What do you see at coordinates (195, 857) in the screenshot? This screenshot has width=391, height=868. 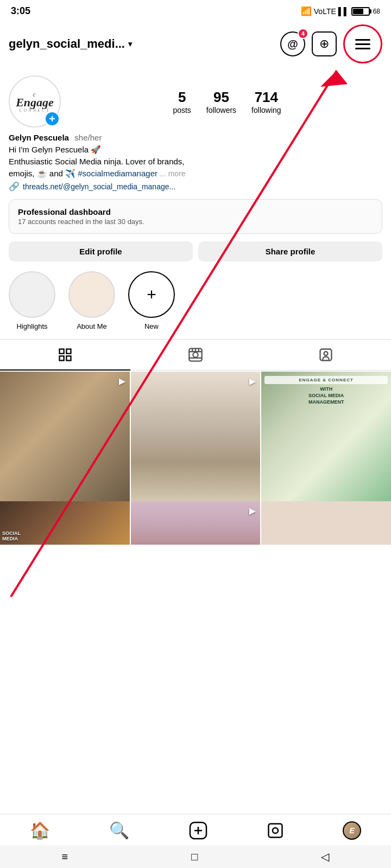 I see `system-nav: ≡ □ ◁` at bounding box center [195, 857].